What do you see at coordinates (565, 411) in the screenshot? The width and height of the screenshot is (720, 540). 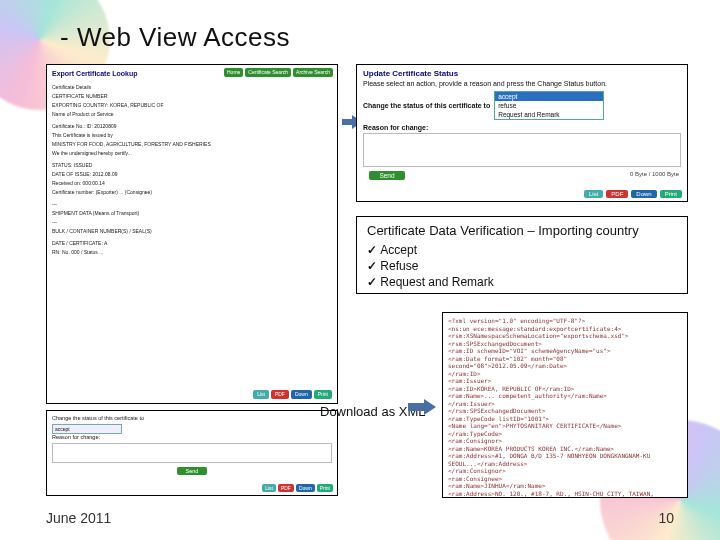 I see `xml-line: </rsm:SPSExchangedDocument>` at bounding box center [565, 411].